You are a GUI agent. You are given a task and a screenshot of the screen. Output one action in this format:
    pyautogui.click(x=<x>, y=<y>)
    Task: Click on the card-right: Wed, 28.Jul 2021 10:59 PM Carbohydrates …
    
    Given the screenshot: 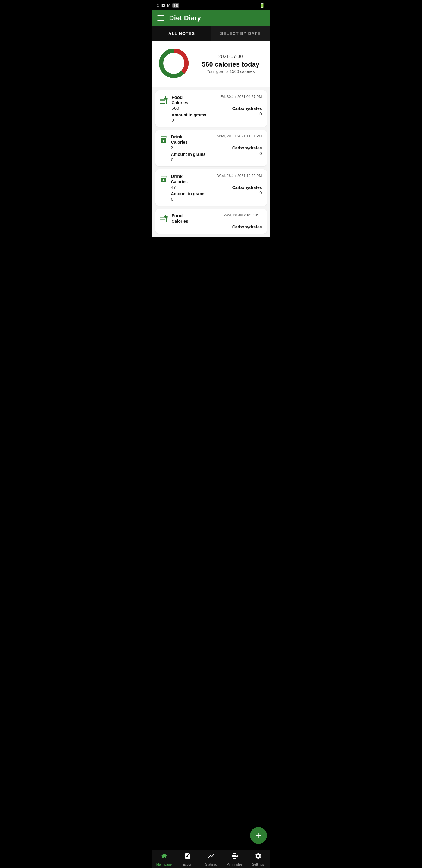 What is the action you would take?
    pyautogui.click(x=240, y=185)
    